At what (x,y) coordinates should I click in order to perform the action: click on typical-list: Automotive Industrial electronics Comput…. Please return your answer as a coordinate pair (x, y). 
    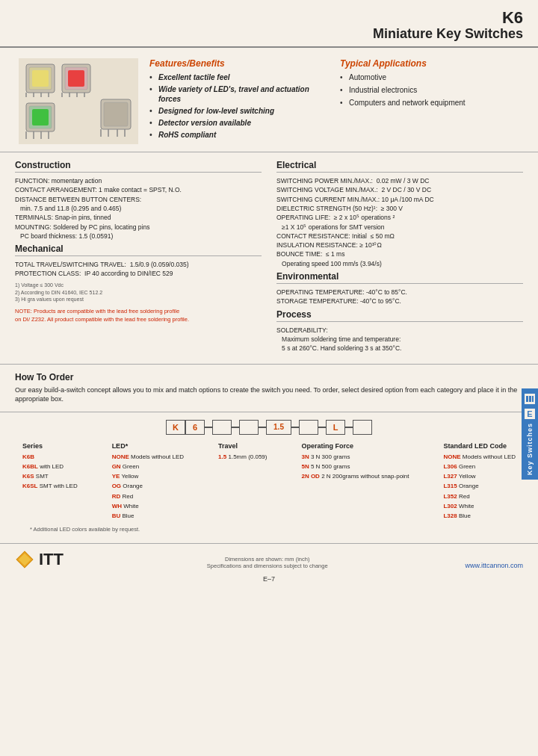
    Looking at the image, I should click on (432, 90).